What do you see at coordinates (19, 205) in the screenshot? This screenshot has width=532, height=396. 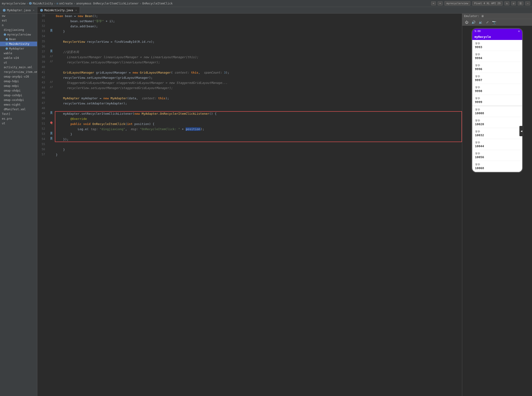 I see `sidebar: ow est n dingjiaxiong myrecyclerview Bea…` at bounding box center [19, 205].